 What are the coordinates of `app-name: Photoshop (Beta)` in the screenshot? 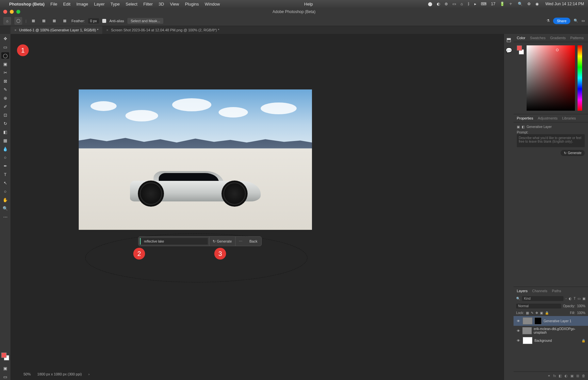 It's located at (27, 4).